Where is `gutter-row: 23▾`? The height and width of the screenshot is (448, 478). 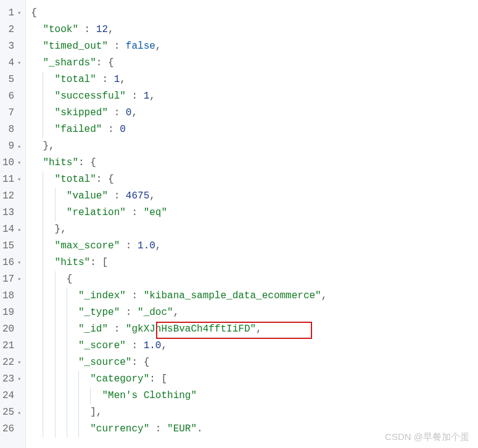
gutter-row: 23▾ is located at coordinates (14, 380).